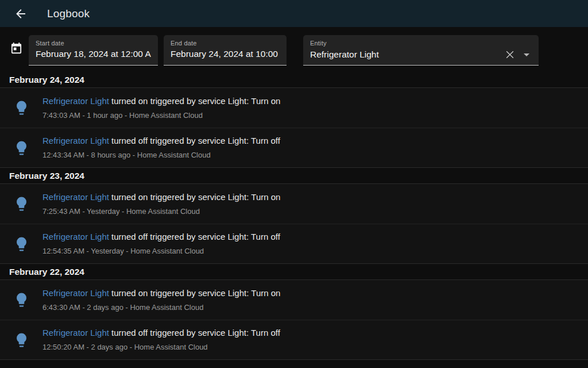 Image resolution: width=588 pixels, height=368 pixels. What do you see at coordinates (225, 43) in the screenshot?
I see `end-date-label: End date` at bounding box center [225, 43].